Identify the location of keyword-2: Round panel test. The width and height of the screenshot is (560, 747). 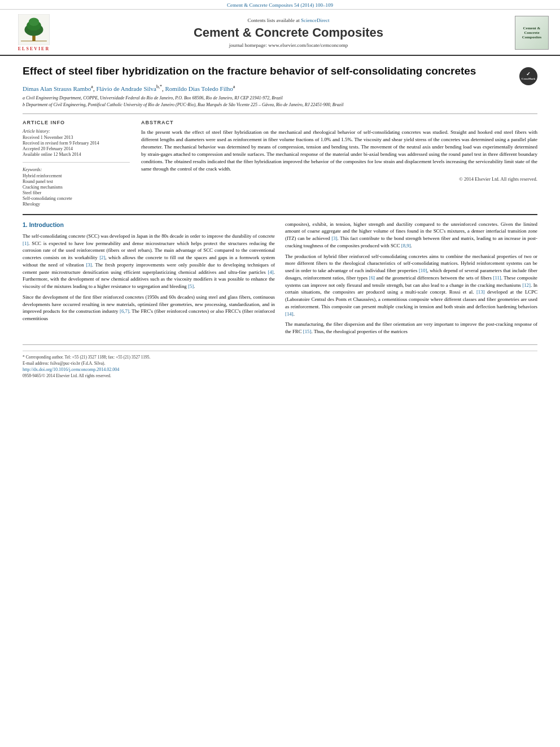
(76, 182).